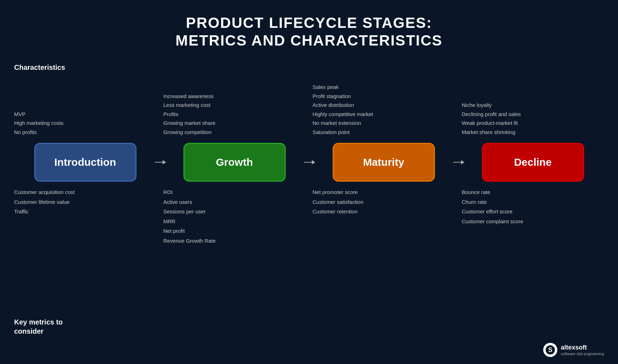  What do you see at coordinates (550, 350) in the screenshot?
I see `svg-text: S` at bounding box center [550, 350].